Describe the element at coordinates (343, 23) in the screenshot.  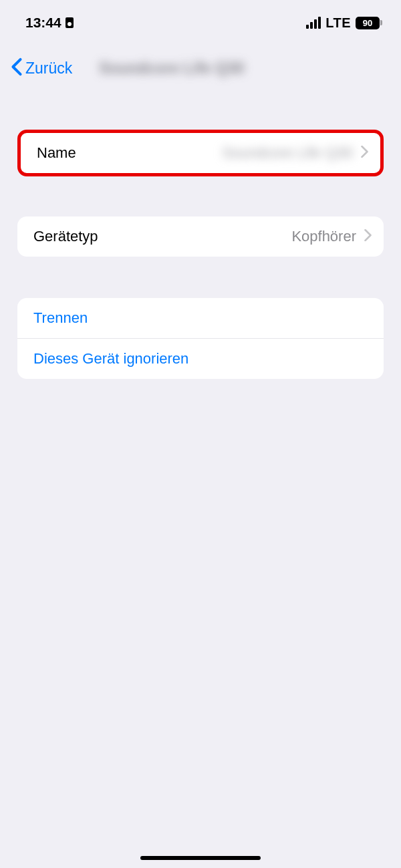
I see `status-right: LTE 90` at that location.